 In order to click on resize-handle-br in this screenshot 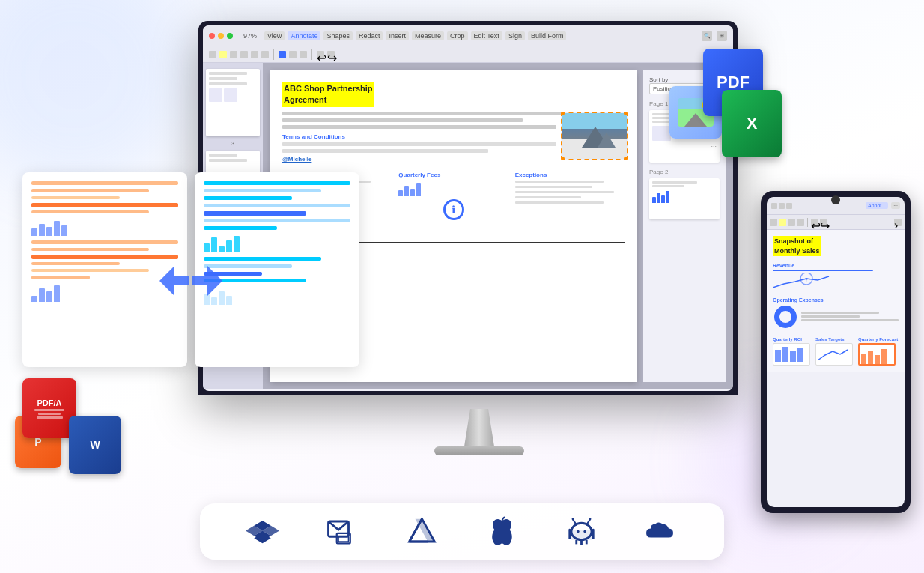, I will do `click(626, 159)`.